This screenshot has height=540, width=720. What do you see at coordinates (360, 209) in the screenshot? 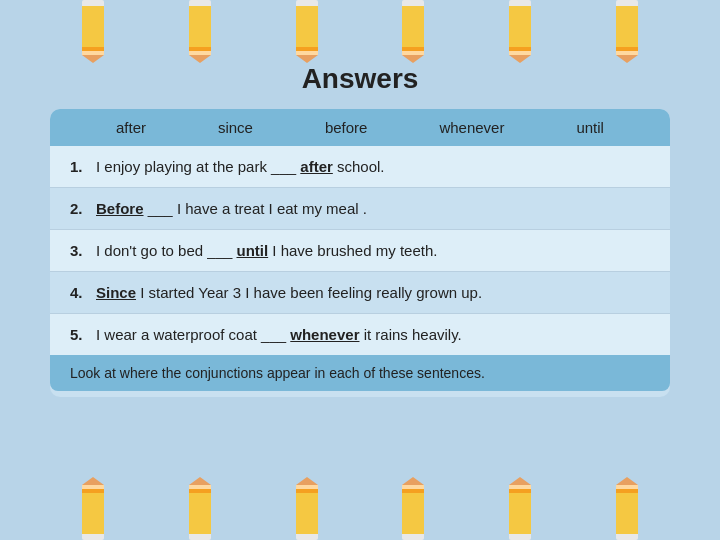
I see `table-row: 2. Before ___ I have a treat I eat my me…` at bounding box center [360, 209].